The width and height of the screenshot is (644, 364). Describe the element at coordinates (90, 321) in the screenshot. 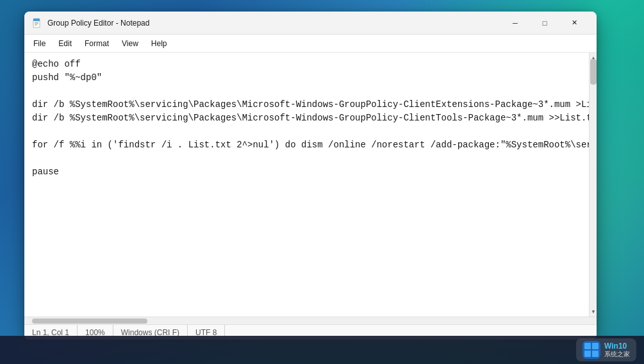

I see `h-scroll-thumb` at that location.